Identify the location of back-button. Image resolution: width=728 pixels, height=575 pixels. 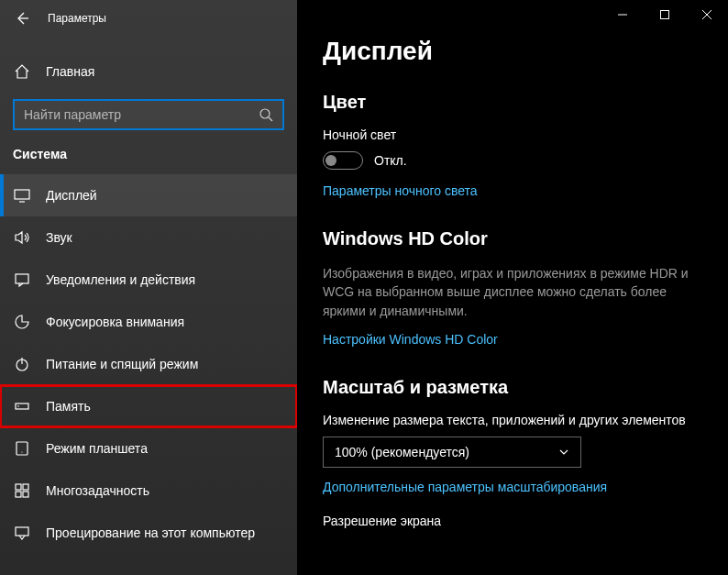
(22, 18).